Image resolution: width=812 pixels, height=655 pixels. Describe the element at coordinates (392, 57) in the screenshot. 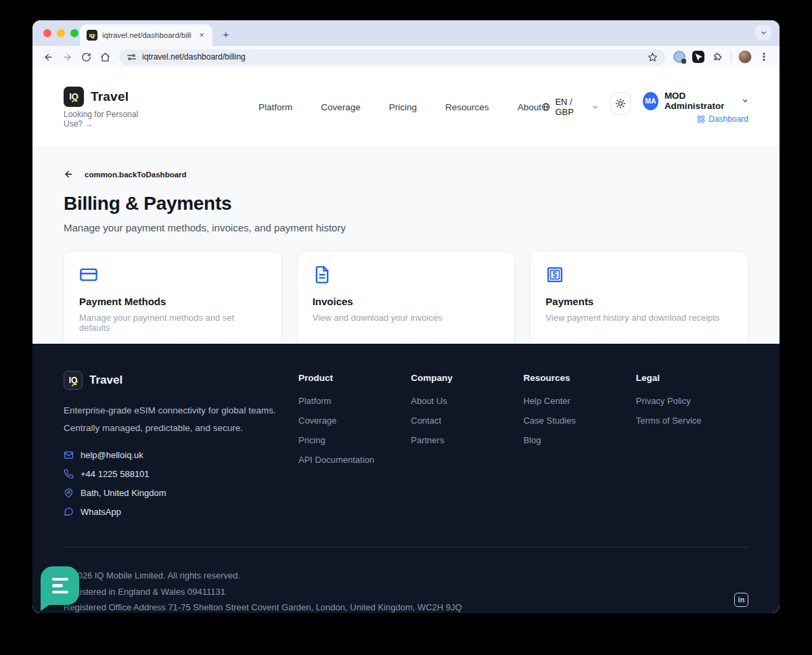

I see `address-bar: iqtravel.net/dashboard/billing` at that location.